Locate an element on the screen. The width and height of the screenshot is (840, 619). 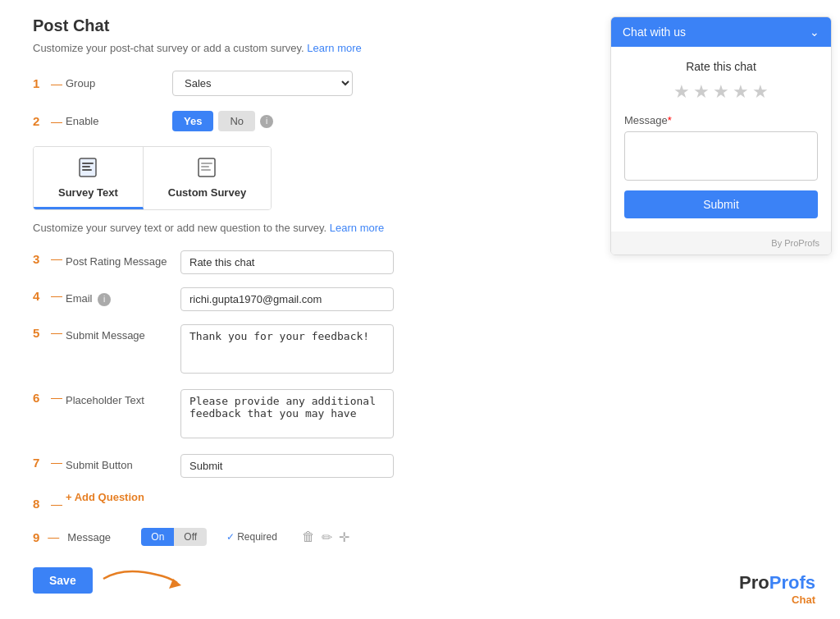
page-title: Post Chat is located at coordinates (305, 26).